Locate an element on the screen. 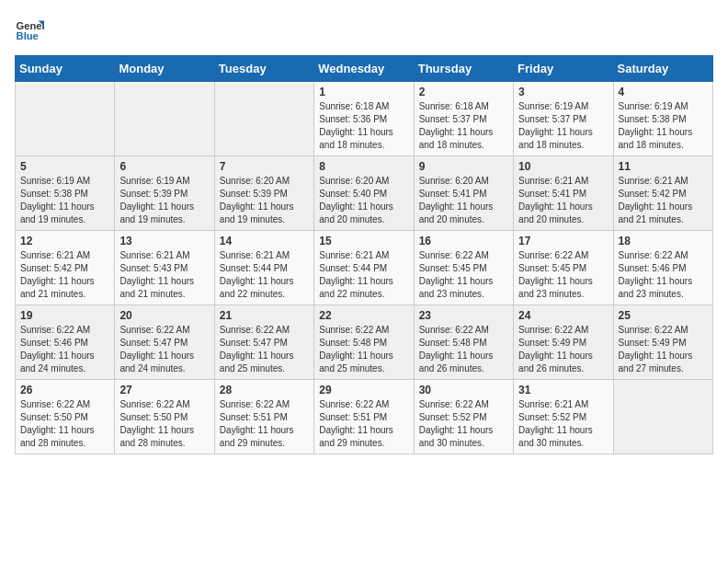 The image size is (728, 563). calendar-cell: 28Sunrise: 6:22 AMSunset: 5:51 PMDayligh… is located at coordinates (264, 418).